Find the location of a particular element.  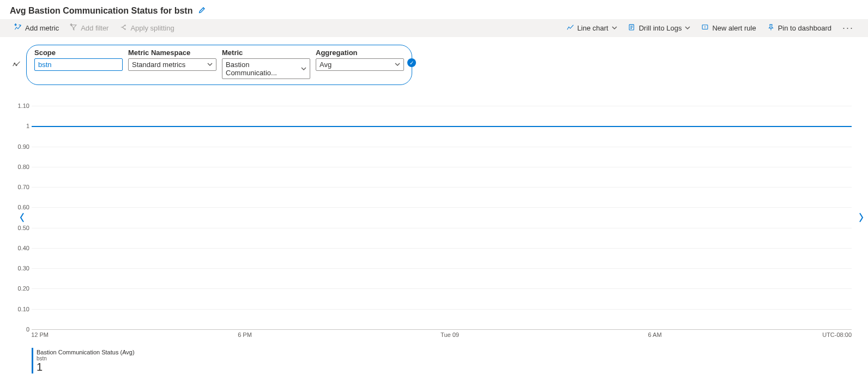

add-filter-button: + Add filter is located at coordinates (89, 28).